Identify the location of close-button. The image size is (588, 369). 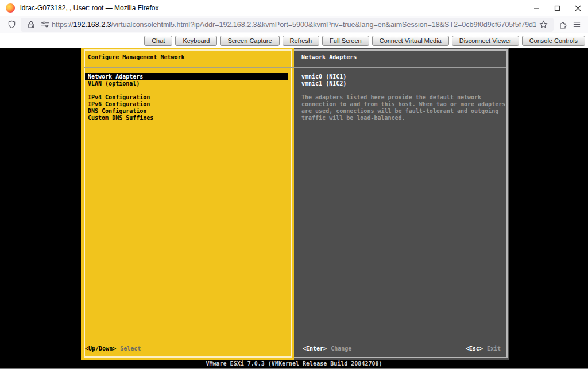
(578, 8).